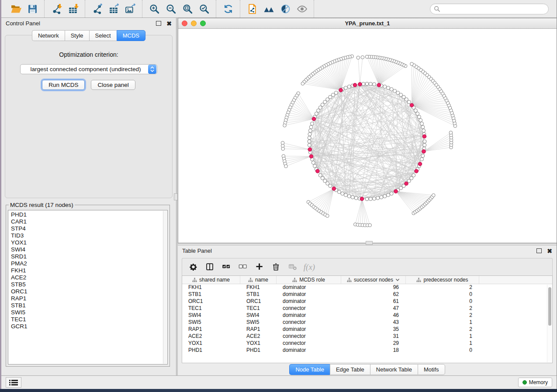 Image resolution: width=557 pixels, height=392 pixels. What do you see at coordinates (367, 323) in the screenshot?
I see `table-row: SWI5SWI5connector431` at bounding box center [367, 323].